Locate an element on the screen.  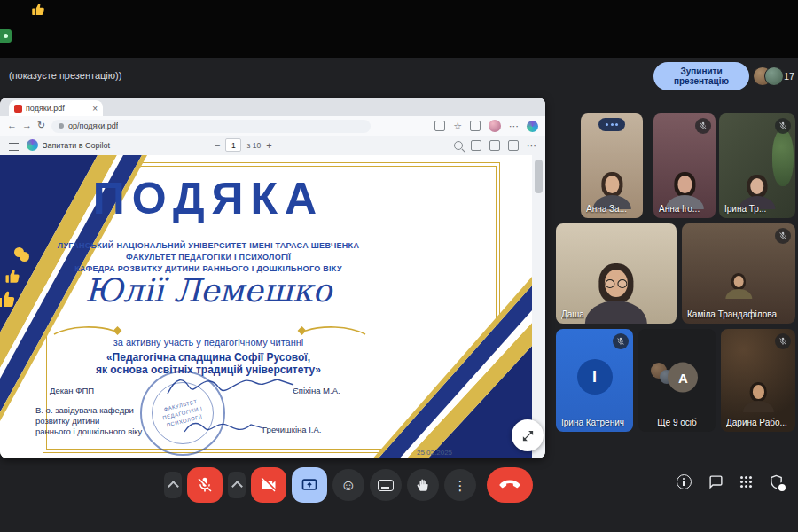
present-screen-icon is located at coordinates (309, 485).